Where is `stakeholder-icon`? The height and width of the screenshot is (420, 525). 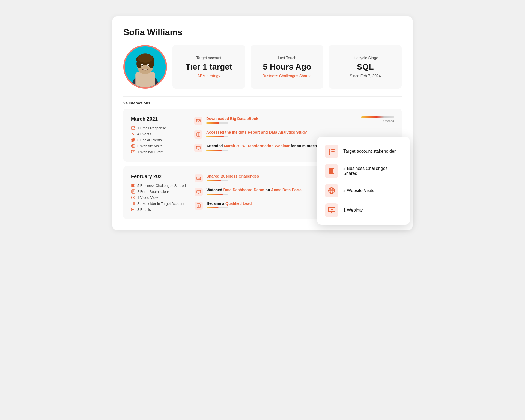 stakeholder-icon is located at coordinates (133, 203).